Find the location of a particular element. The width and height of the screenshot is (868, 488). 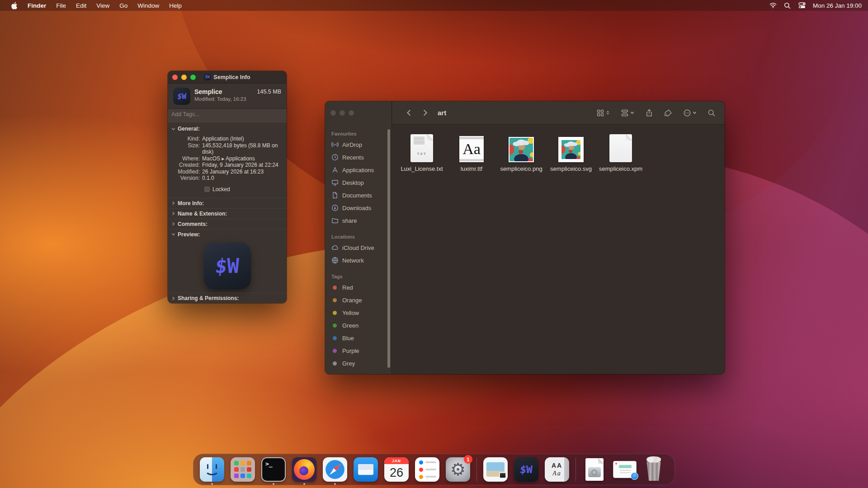

section-more-info: More Info: is located at coordinates (227, 203).